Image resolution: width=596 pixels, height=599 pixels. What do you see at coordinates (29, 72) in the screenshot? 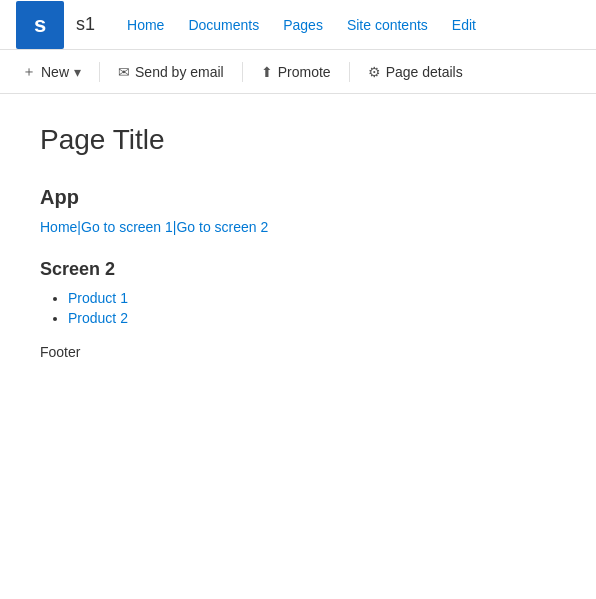
I see `plus-icon: ＋` at bounding box center [29, 72].